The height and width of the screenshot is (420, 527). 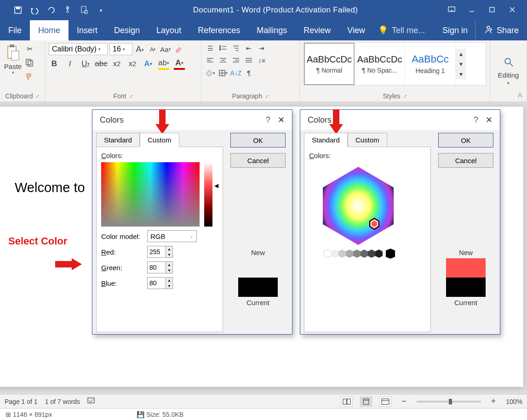 I want to click on tab-standard: Standard, so click(x=118, y=140).